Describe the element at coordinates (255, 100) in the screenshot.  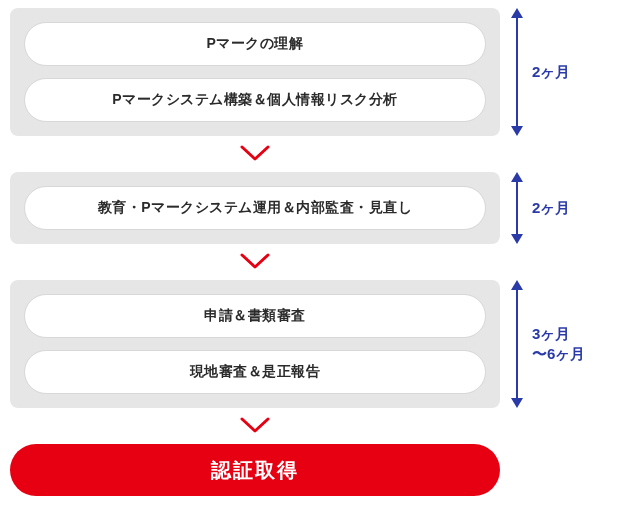
I see `step-pill: Pマークシステム構築＆個人情報リスク分析` at that location.